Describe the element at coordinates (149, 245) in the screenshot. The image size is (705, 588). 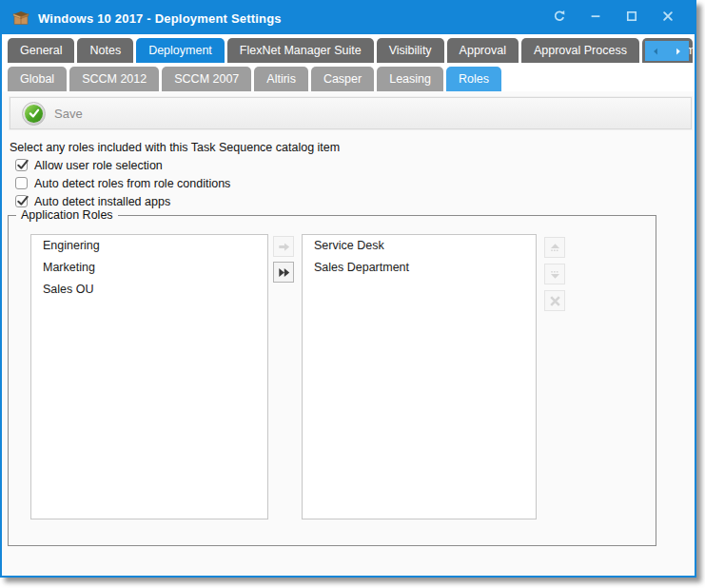
I see `list-item-enginering: Enginering` at that location.